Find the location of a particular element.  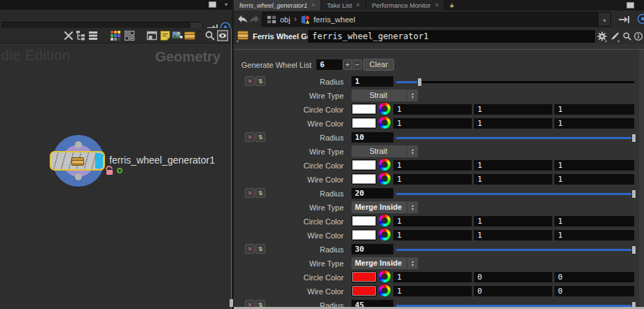

wheel-count-field: 6 is located at coordinates (329, 64).